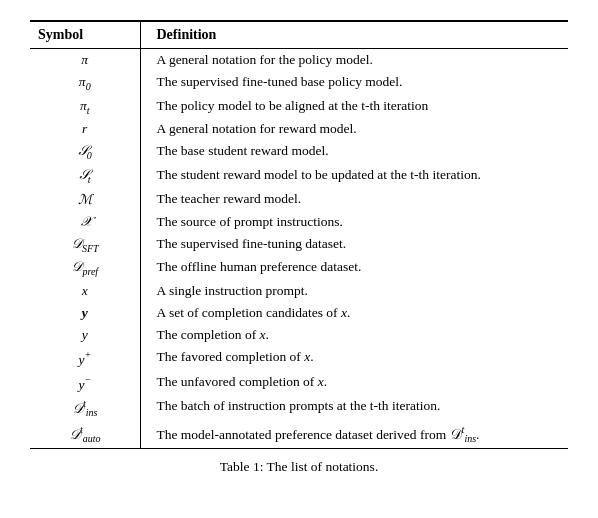 This screenshot has width=598, height=518. Describe the element at coordinates (85, 152) in the screenshot. I see `symbol-cell: 𝒮0` at that location.